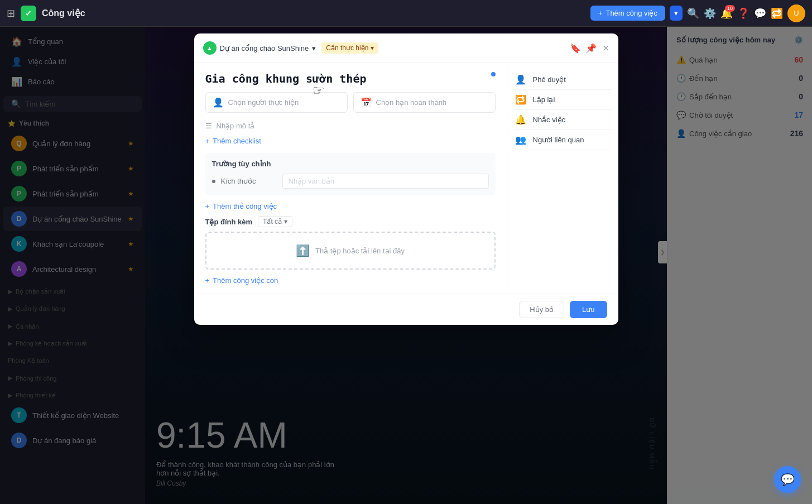 Image resolution: width=812 pixels, height=504 pixels. I want to click on messages-icon: 💬, so click(760, 13).